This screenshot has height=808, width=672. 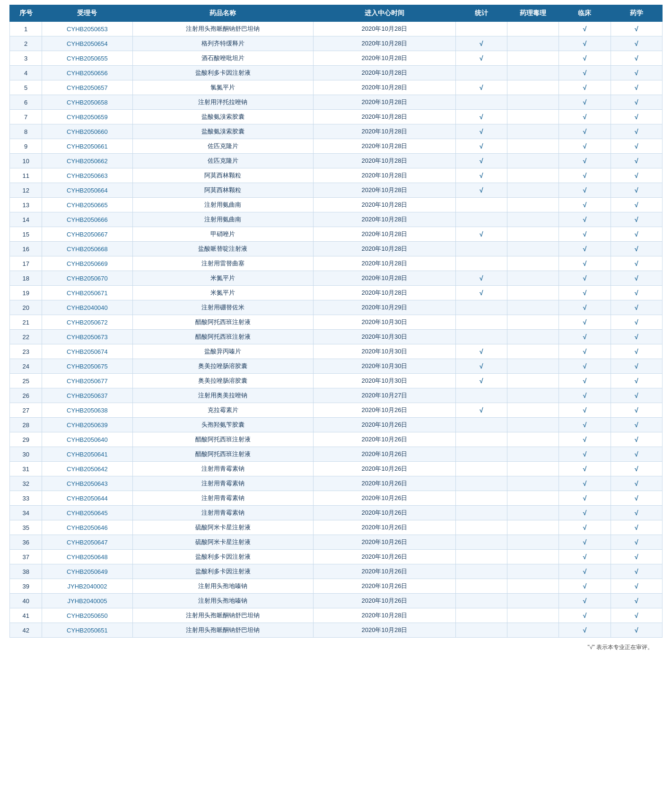 What do you see at coordinates (223, 293) in the screenshot?
I see `cell-drug: 米氮平片` at bounding box center [223, 293].